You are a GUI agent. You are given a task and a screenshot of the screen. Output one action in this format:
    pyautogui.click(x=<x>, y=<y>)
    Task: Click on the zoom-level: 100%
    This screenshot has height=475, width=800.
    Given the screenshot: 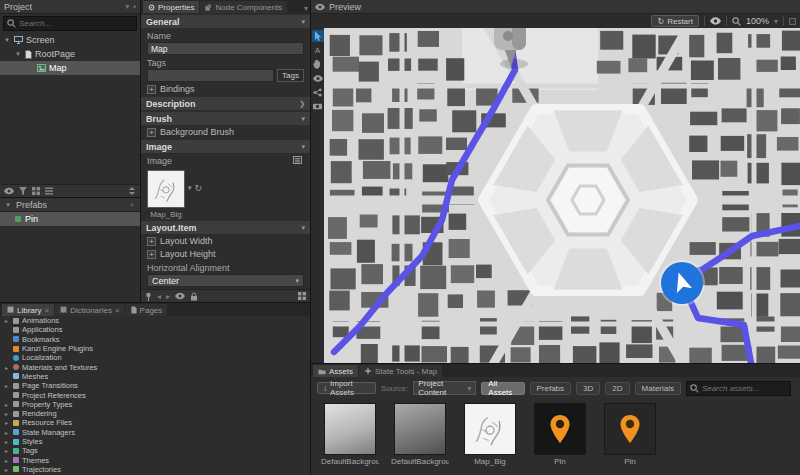 What is the action you would take?
    pyautogui.click(x=758, y=21)
    